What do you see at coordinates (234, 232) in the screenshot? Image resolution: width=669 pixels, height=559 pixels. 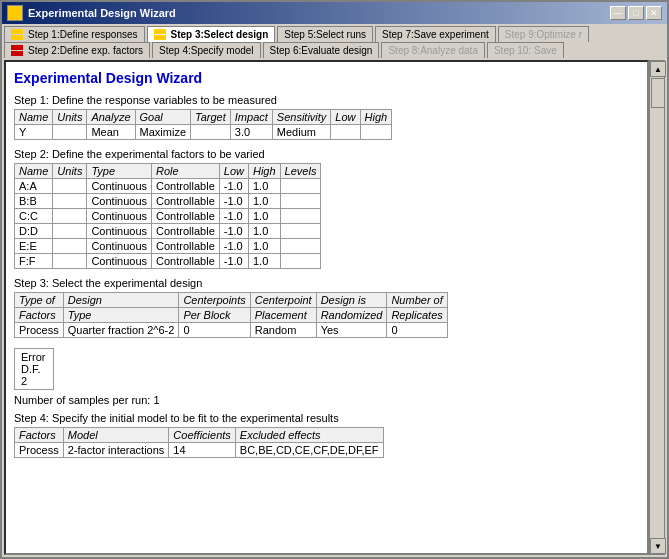 I see `s2-r3-c4: -1.0` at bounding box center [234, 232].